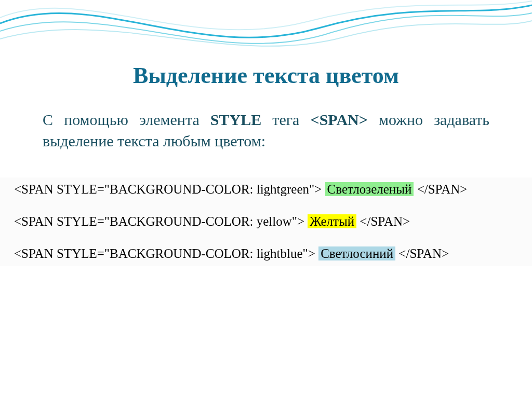 The width and height of the screenshot is (532, 398). What do you see at coordinates (169, 189) in the screenshot?
I see `code-open-1: <SPAN STYLE="BACKGROUND-COLOR: lightgree…` at bounding box center [169, 189].